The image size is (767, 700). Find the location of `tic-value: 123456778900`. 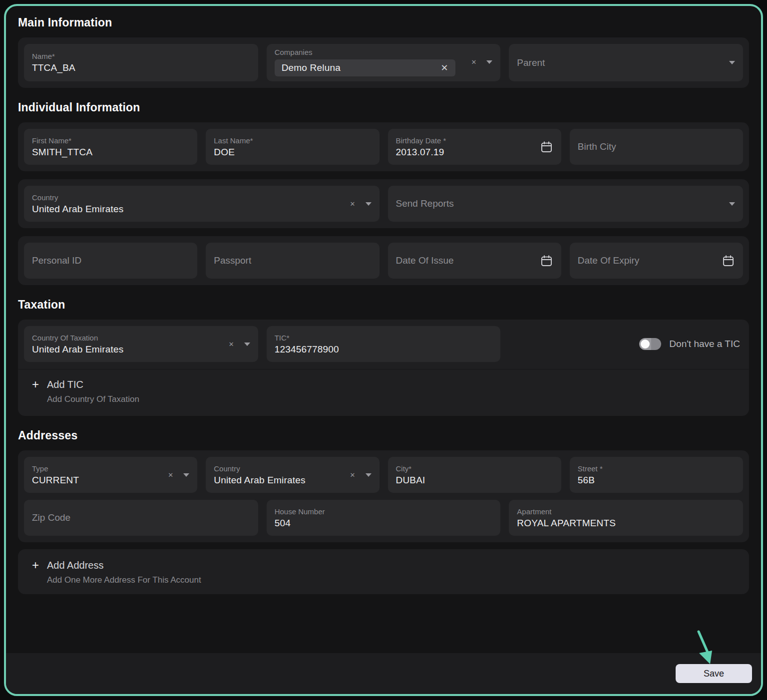

tic-value: 123456778900 is located at coordinates (384, 350).